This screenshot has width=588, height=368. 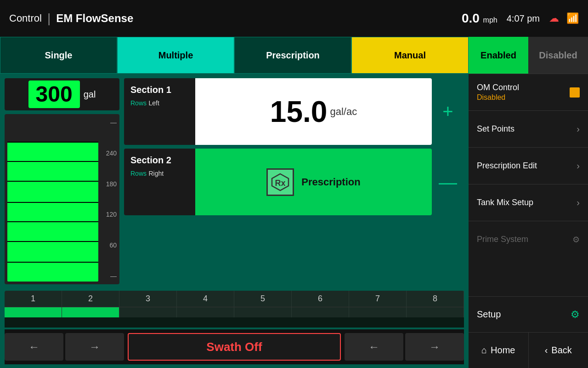 I want to click on section-1-label: Section 1 Rows Left, so click(x=160, y=111).